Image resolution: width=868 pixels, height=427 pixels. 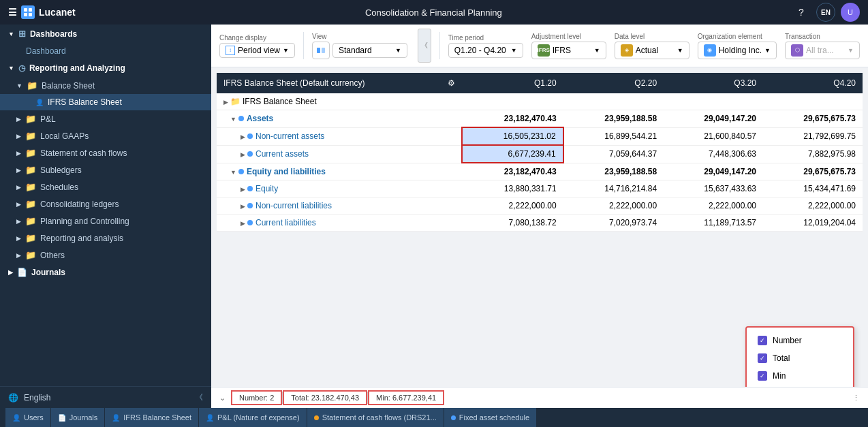 What do you see at coordinates (788, 341) in the screenshot?
I see `option-number-label: Number` at bounding box center [788, 341].